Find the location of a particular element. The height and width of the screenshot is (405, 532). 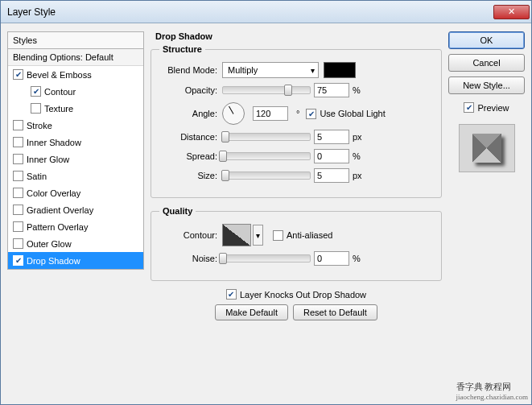

titlebar: Layer Style ✕ is located at coordinates (266, 12).